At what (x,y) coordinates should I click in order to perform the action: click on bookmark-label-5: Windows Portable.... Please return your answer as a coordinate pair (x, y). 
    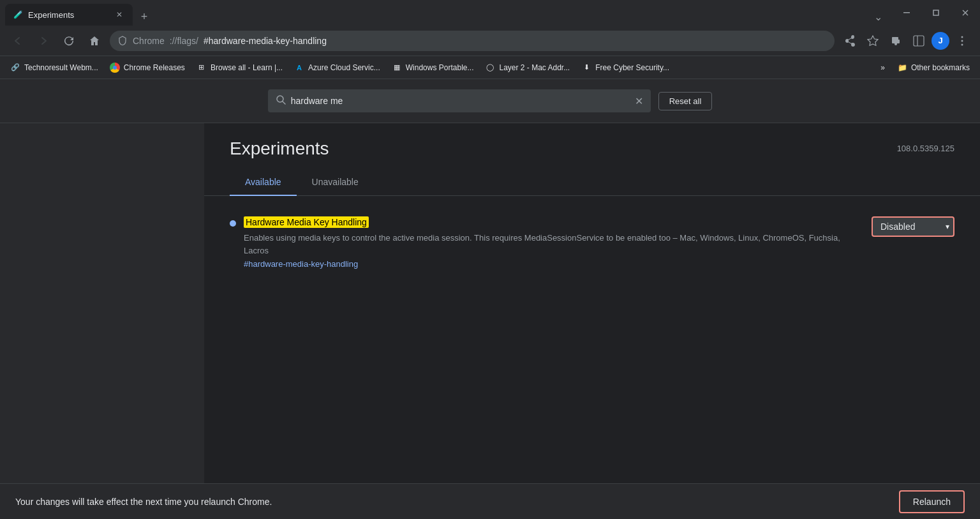
    Looking at the image, I should click on (440, 68).